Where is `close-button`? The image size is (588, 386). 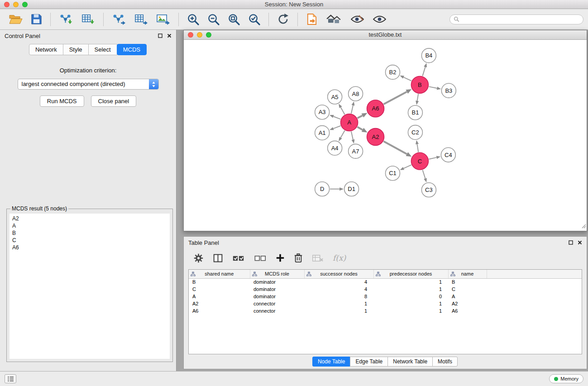 close-button is located at coordinates (7, 5).